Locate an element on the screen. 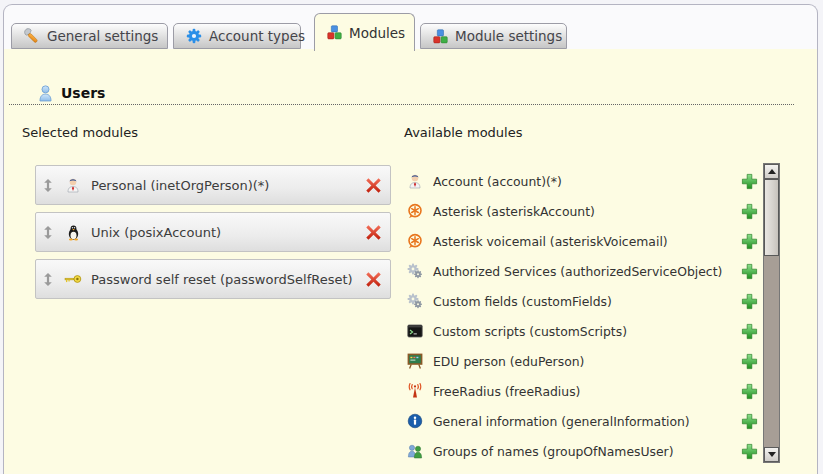  selected-module-row: Personal (inetOrgPerson)(*) is located at coordinates (213, 185).